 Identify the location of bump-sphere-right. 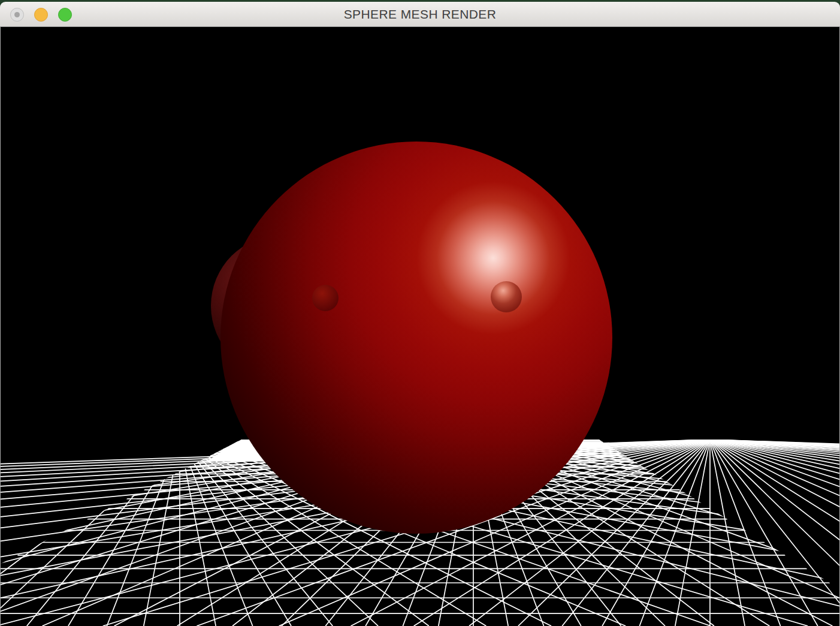
(506, 297).